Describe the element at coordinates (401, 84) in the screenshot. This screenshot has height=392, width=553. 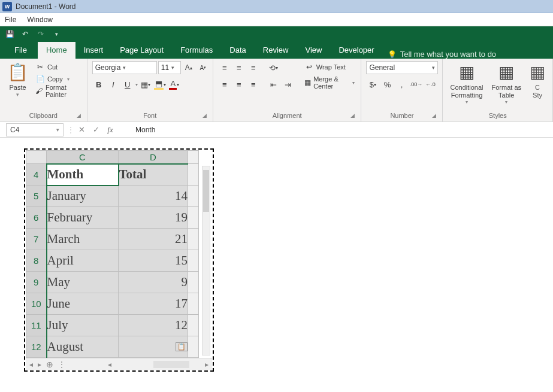
I see `comma-button: ,` at that location.